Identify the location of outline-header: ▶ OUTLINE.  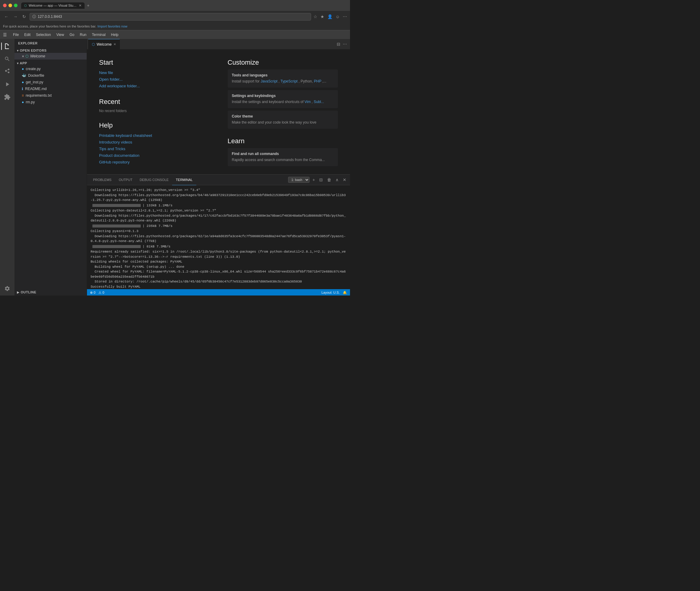
(51, 292).